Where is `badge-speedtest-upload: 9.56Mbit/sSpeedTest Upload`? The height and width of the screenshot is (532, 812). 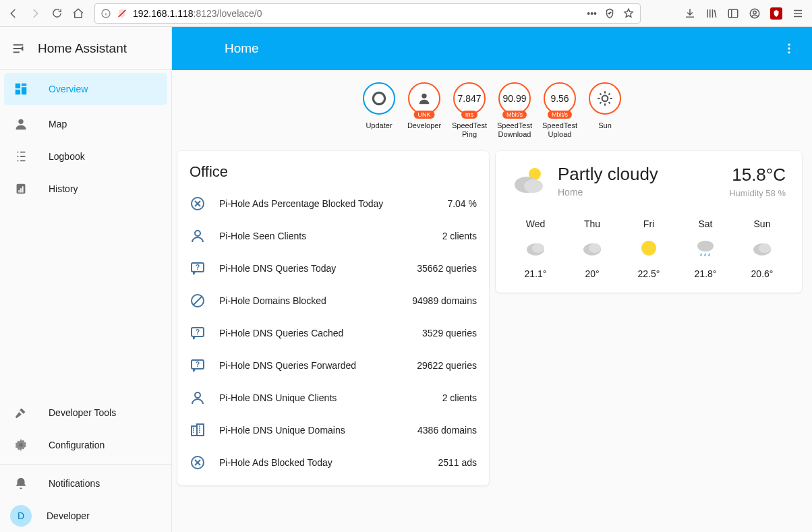
badge-speedtest-upload: 9.56Mbit/sSpeedTest Upload is located at coordinates (560, 111).